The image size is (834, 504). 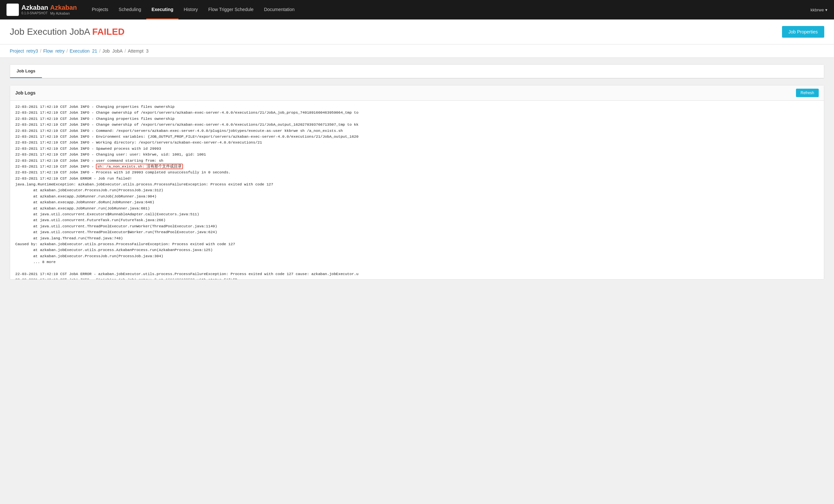 I want to click on tabs-header: Job Logs, so click(x=417, y=71).